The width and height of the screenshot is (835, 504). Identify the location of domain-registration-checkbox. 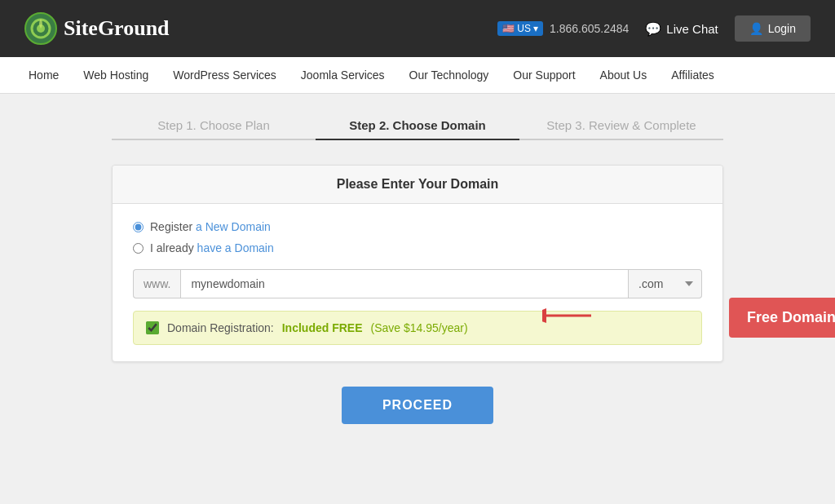
(152, 328).